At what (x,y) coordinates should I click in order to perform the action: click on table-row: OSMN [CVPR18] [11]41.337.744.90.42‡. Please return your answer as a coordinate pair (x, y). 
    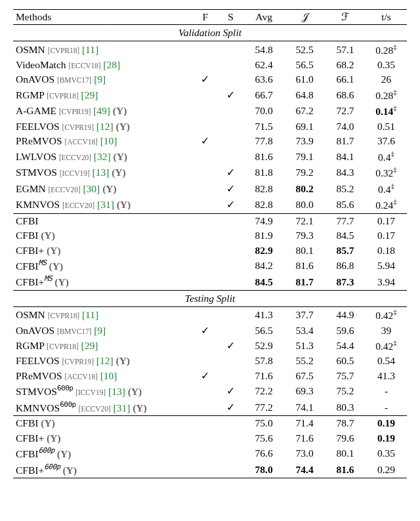
    Looking at the image, I should click on (210, 315).